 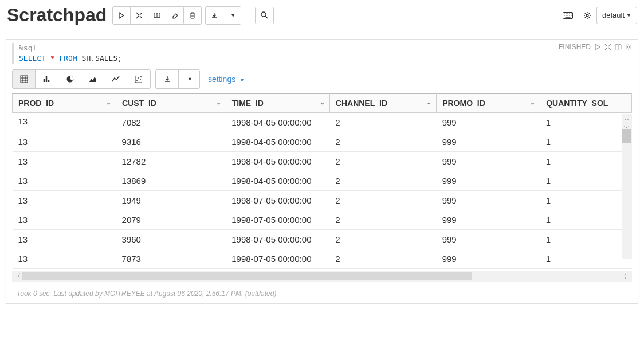 What do you see at coordinates (608, 47) in the screenshot?
I see `cell-collapse-button` at bounding box center [608, 47].